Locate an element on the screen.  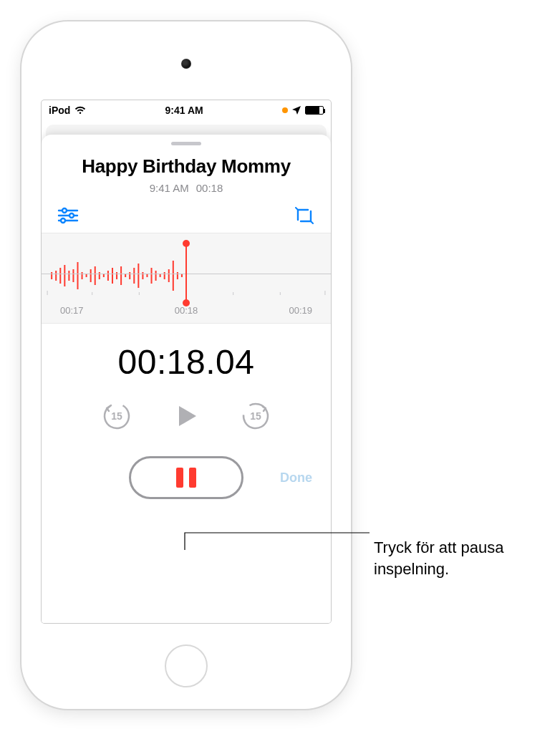
callout-annotation: Tryck för att pausa inspelning. is located at coordinates (438, 559).